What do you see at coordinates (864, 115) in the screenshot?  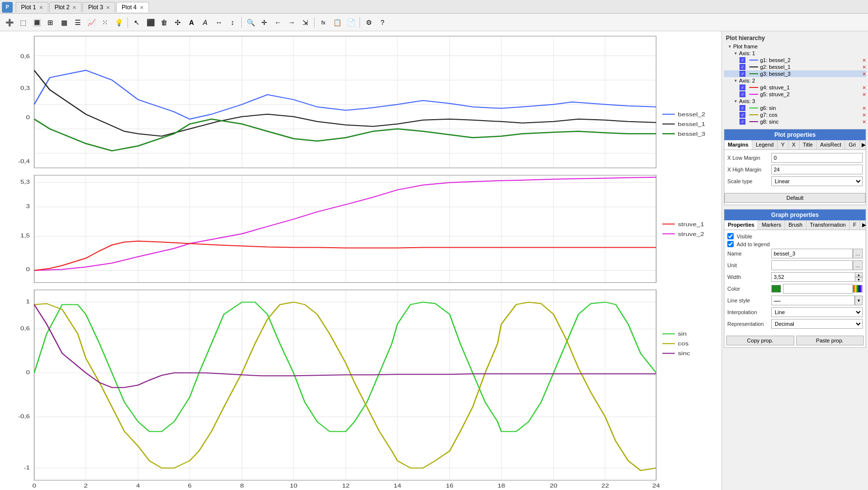 I see `g7-delete-icon: ✕` at bounding box center [864, 115].